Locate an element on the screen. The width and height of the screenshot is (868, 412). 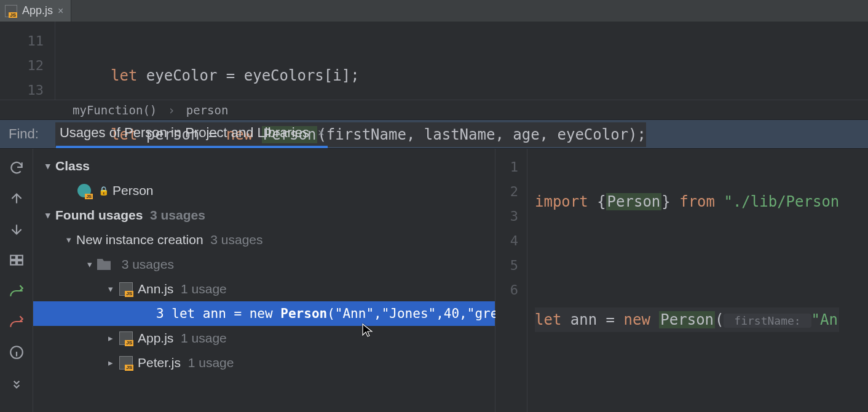
find-tab: Usages of Person in Project and Librarie… is located at coordinates (192, 134).